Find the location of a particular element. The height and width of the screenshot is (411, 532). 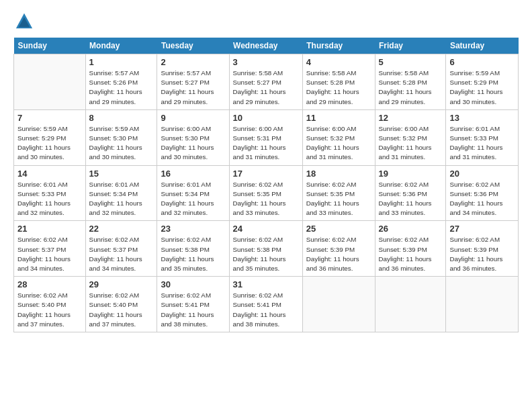

day-number: 20 is located at coordinates (482, 173).